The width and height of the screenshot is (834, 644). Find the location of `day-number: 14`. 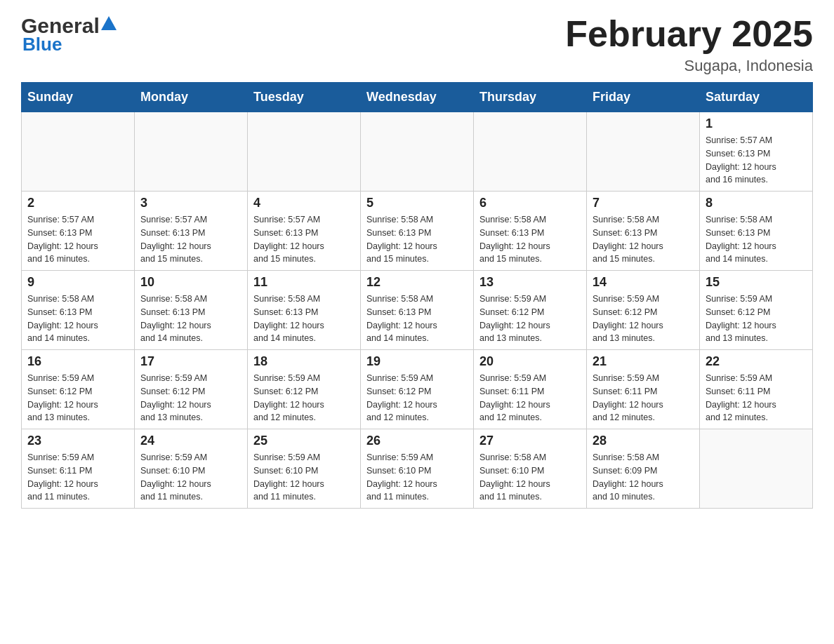

day-number: 14 is located at coordinates (643, 282).